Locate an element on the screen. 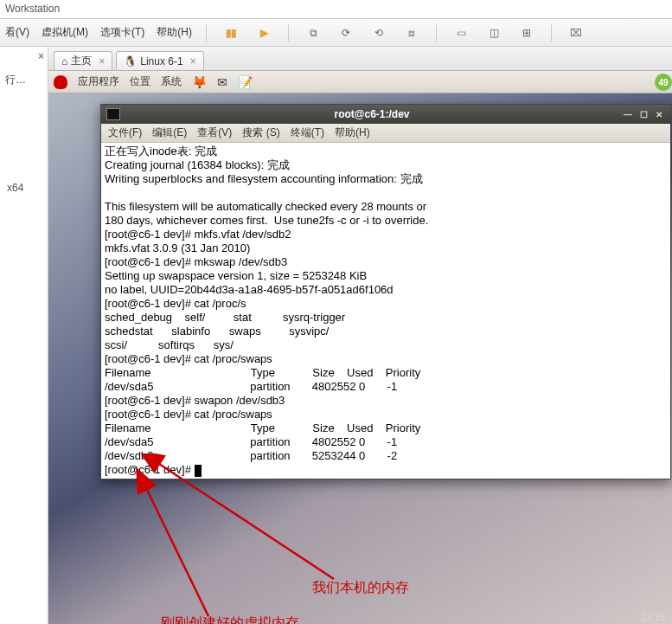  snapshot-button: ⧉ is located at coordinates (313, 33).